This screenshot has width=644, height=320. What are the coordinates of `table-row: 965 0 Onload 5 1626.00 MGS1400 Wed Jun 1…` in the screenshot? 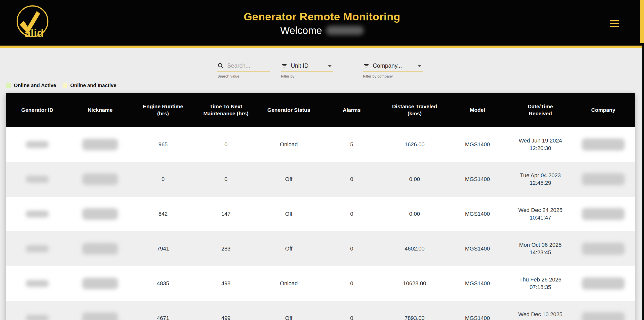 It's located at (320, 145).